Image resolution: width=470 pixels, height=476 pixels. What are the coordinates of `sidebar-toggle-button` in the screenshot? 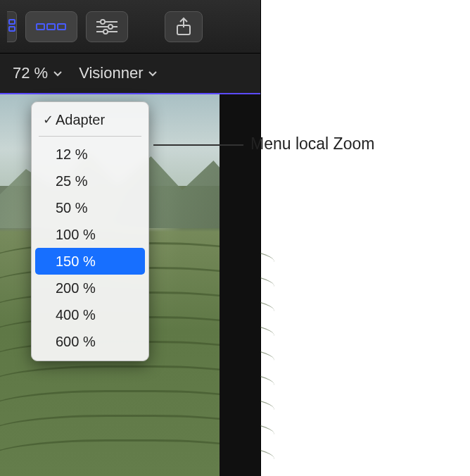 It's located at (12, 27).